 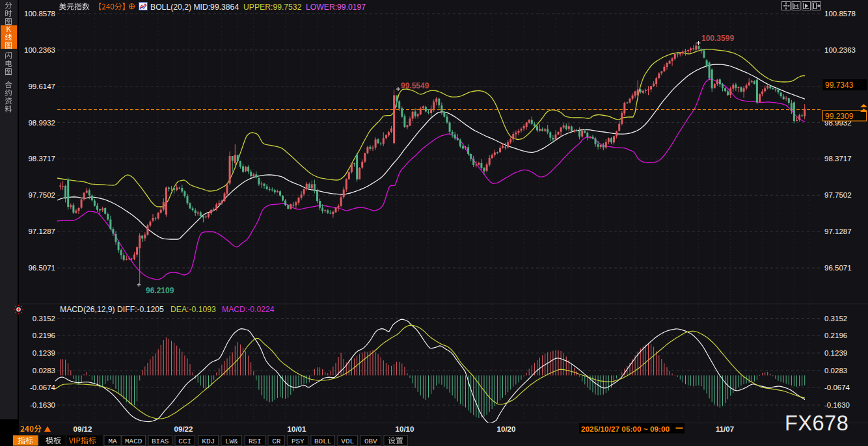 I want to click on svg-text: 10/01, so click(x=297, y=429).